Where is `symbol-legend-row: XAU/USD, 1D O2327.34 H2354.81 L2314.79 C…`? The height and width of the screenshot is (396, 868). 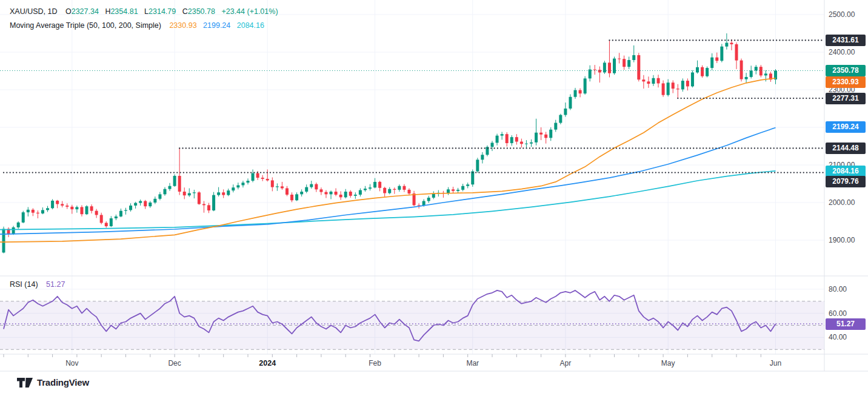 symbol-legend-row: XAU/USD, 1D O2327.34 H2354.81 L2314.79 C… is located at coordinates (146, 12).